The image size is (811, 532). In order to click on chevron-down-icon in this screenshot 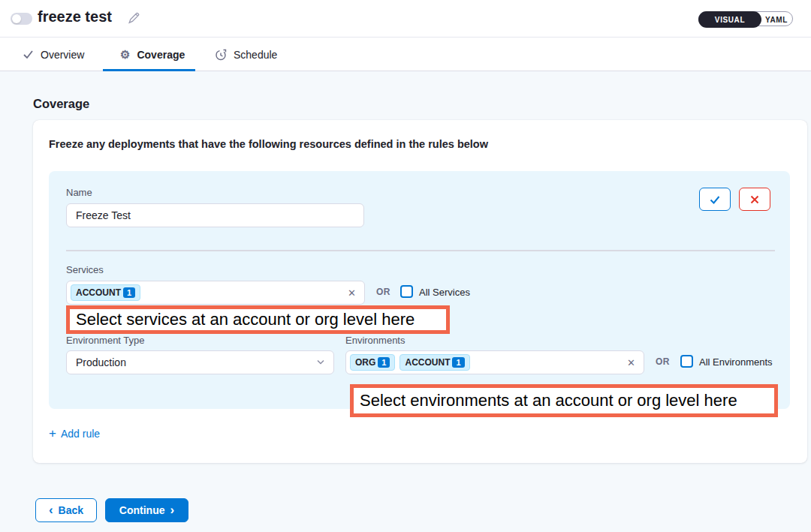, I will do `click(321, 362)`.